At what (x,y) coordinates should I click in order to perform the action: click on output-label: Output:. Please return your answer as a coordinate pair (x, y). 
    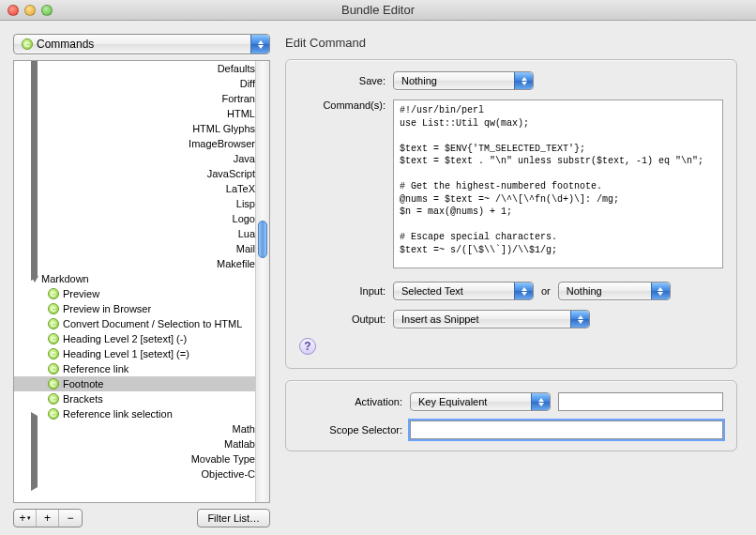
    Looking at the image, I should click on (342, 319).